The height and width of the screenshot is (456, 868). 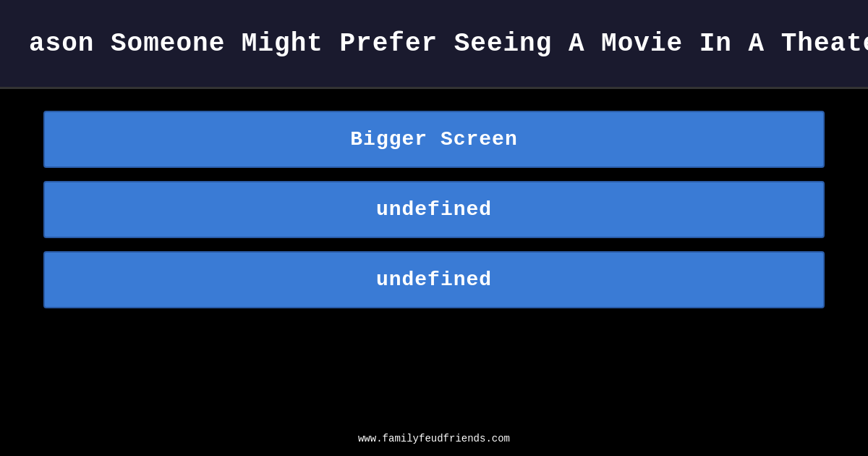 I want to click on footer: www.familyfeudfriends.com, so click(x=434, y=439).